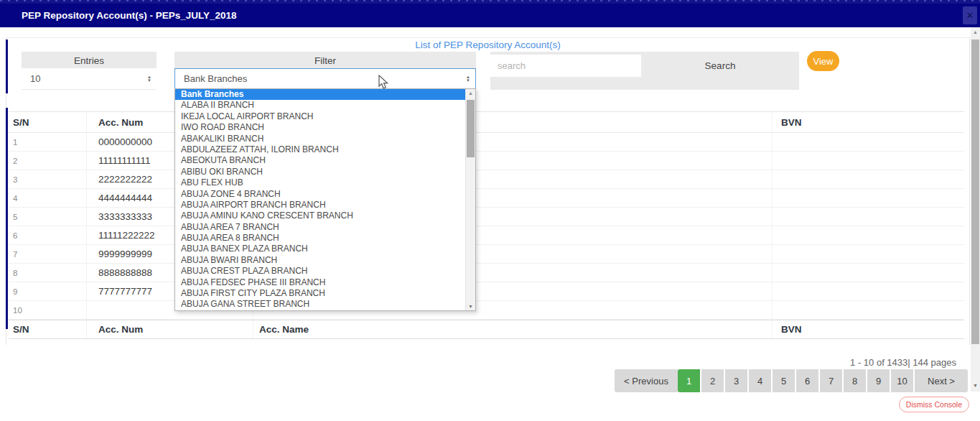 This screenshot has height=421, width=980. What do you see at coordinates (320, 194) in the screenshot?
I see `dropdown-option: ABUJA ZONE 4 BRANCH` at bounding box center [320, 194].